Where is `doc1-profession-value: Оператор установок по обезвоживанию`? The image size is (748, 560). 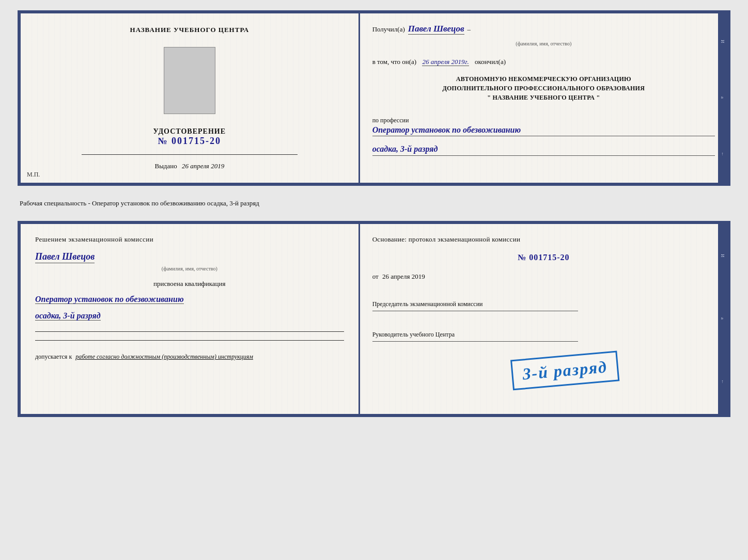
doc1-profession-value: Оператор установок по обезвоживанию is located at coordinates (543, 130).